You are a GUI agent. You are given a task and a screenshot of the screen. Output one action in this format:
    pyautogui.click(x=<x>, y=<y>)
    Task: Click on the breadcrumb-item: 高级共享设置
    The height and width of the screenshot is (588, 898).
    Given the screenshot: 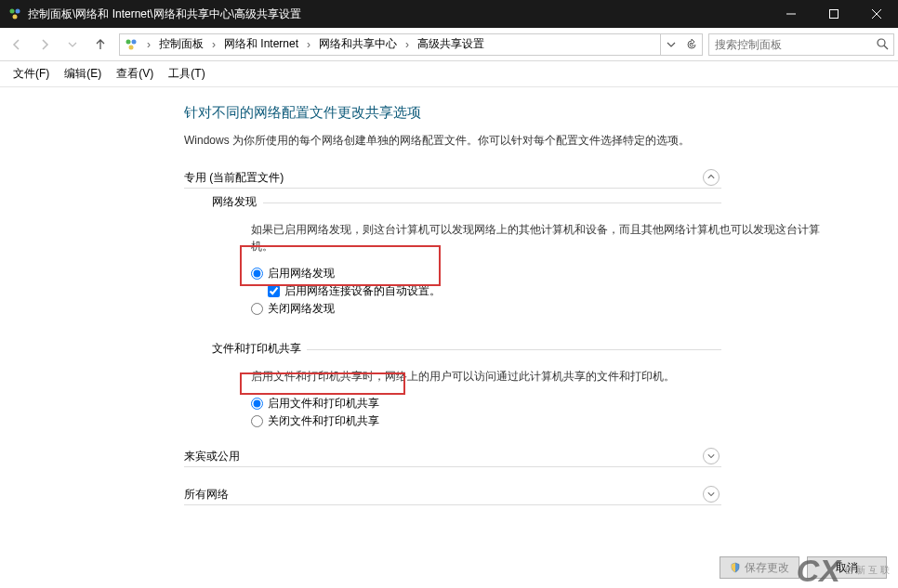 What is the action you would take?
    pyautogui.click(x=451, y=45)
    